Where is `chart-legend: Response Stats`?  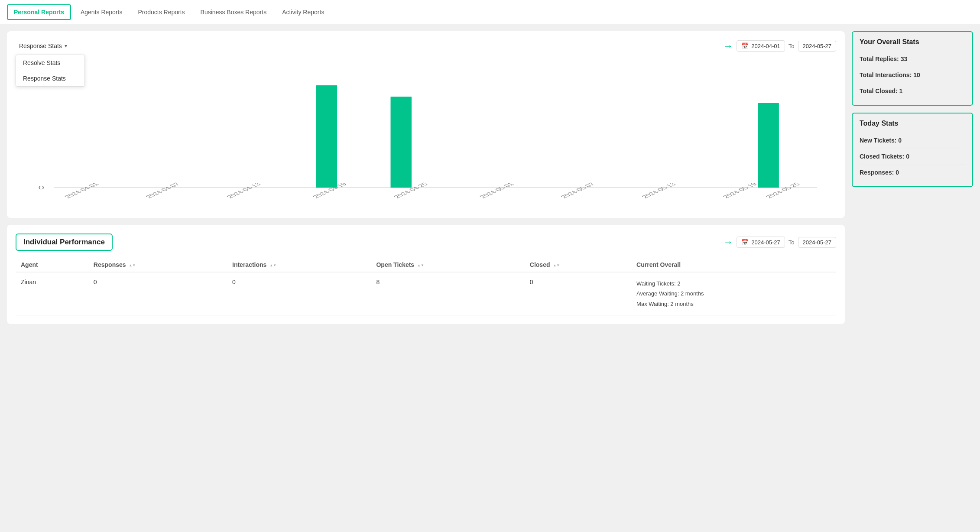
chart-legend: Response Stats is located at coordinates (426, 62).